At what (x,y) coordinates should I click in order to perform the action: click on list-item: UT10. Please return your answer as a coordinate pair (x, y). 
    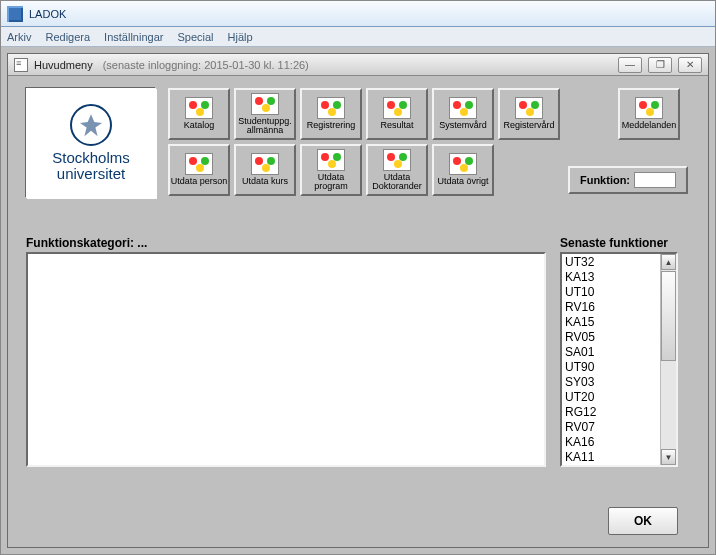
    Looking at the image, I should click on (611, 292).